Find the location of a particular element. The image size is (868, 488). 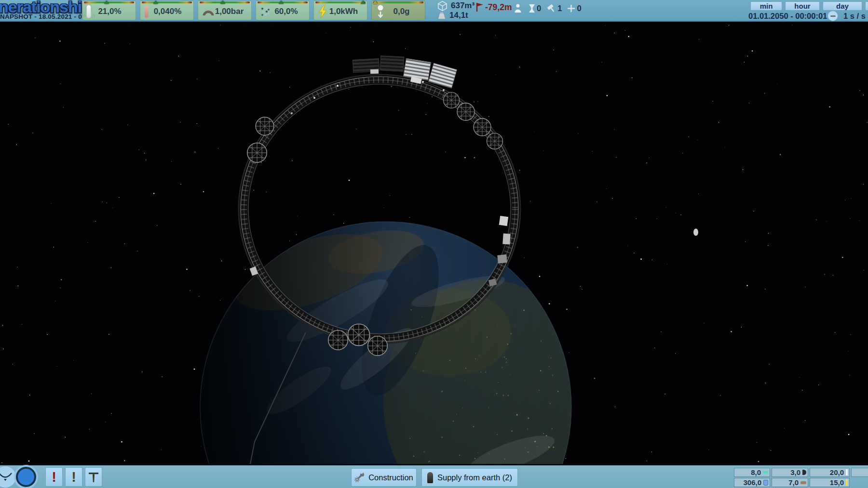

white-bar-icon is located at coordinates (847, 472).